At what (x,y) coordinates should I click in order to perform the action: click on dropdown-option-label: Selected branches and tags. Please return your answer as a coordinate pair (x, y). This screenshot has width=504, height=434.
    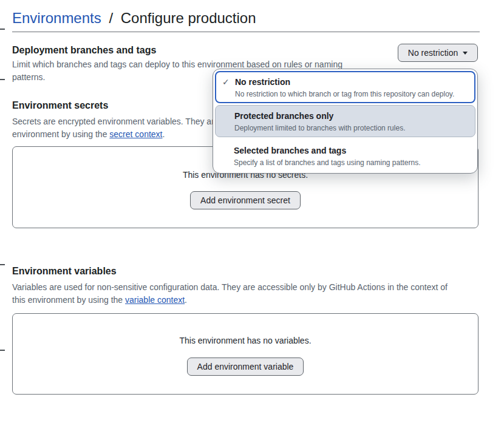
    Looking at the image, I should click on (352, 151).